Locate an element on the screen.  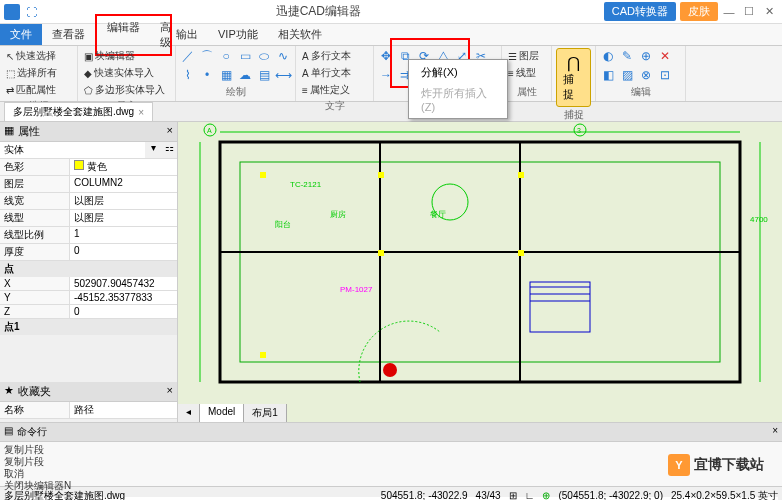
watermark-logo-icon: Y is located at coordinates (679, 465).